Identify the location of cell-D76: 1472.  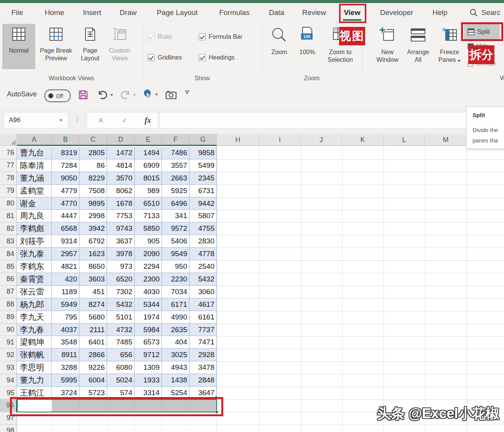
(121, 153).